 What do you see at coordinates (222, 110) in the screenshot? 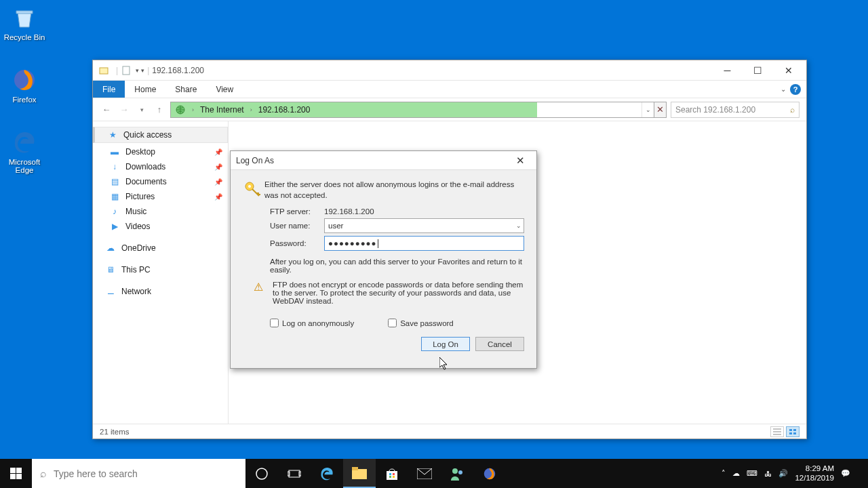
I see `breadcrumb-root: The Internet` at bounding box center [222, 110].